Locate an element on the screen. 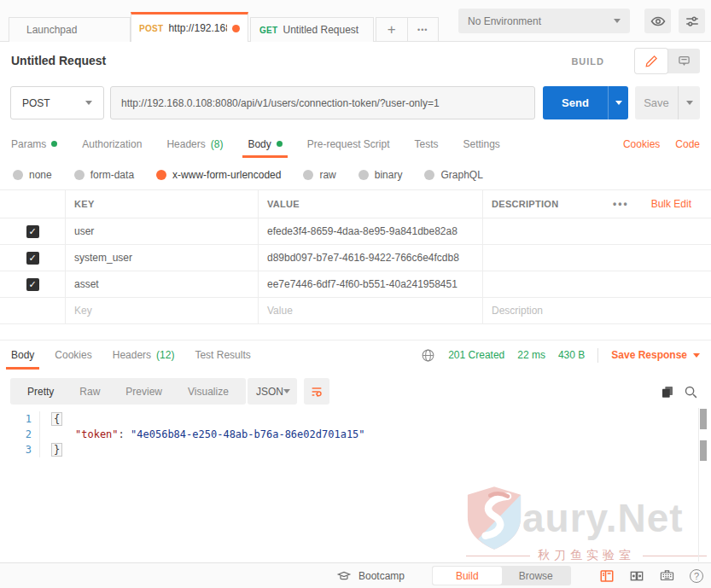 The width and height of the screenshot is (711, 588). response-tab-cookies: Cookies is located at coordinates (73, 355).